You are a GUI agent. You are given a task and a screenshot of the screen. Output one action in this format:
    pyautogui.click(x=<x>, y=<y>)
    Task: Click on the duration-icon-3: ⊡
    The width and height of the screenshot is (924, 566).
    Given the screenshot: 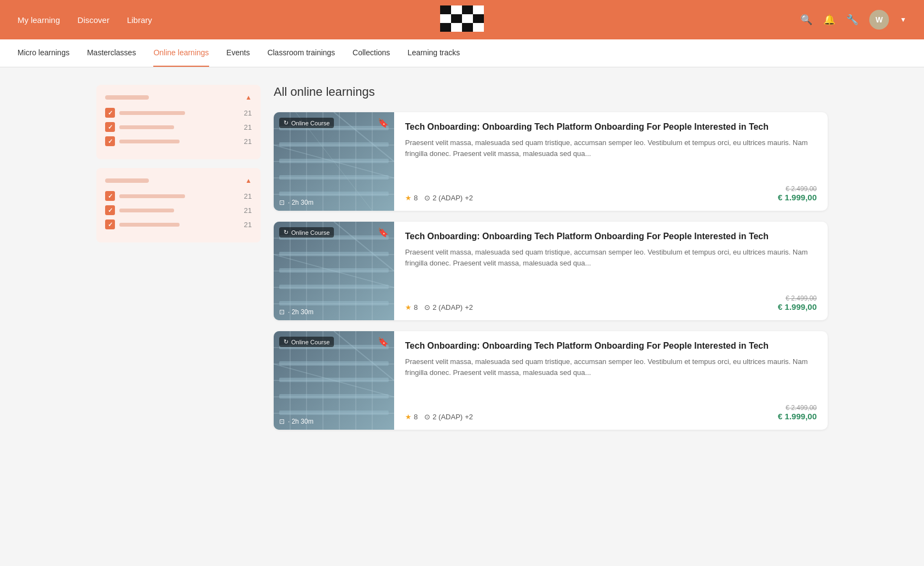 What is the action you would take?
    pyautogui.click(x=282, y=421)
    